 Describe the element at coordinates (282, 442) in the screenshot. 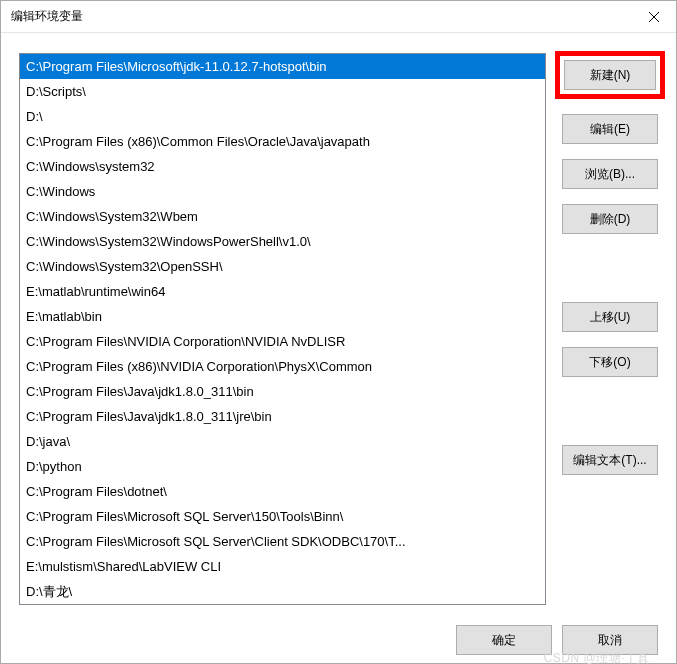

I see `list-item: D:\java\` at that location.